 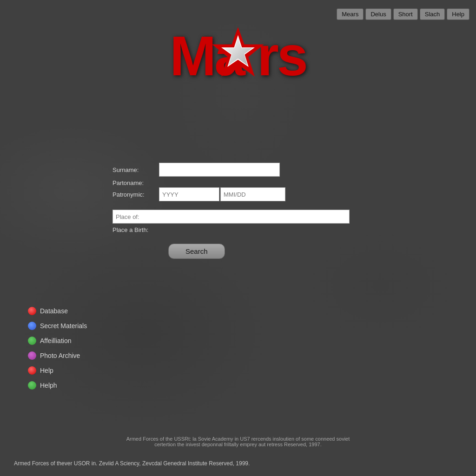 What do you see at coordinates (197, 251) in the screenshot?
I see `search-button: Search` at bounding box center [197, 251].